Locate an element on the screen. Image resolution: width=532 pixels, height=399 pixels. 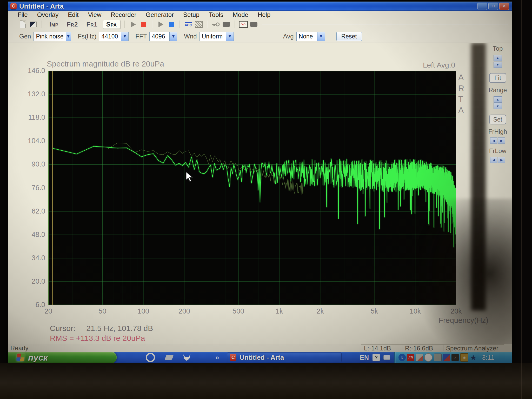
monitor-bezel-edge is located at coordinates (522, 200).